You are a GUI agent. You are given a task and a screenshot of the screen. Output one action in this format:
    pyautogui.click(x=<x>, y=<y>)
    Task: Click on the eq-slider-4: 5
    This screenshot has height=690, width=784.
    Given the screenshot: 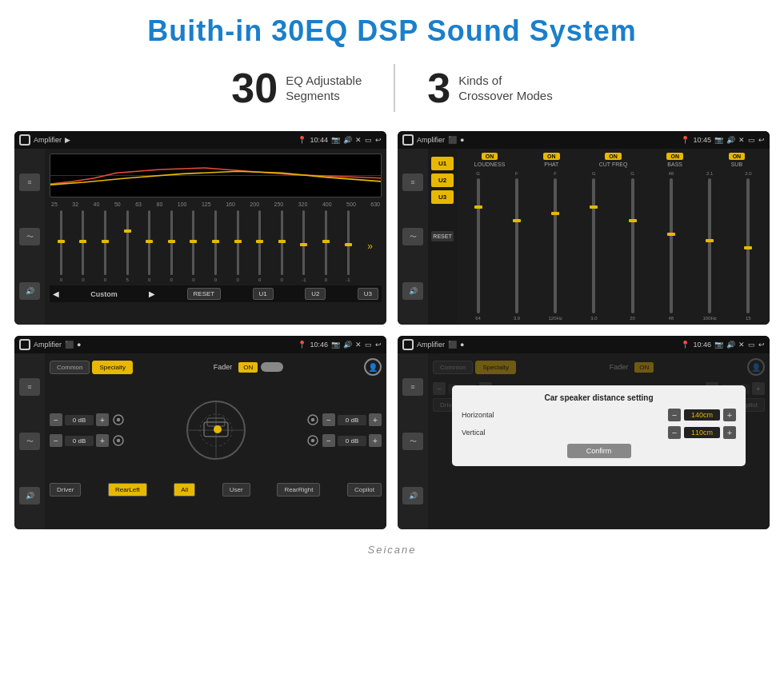 What is the action you would take?
    pyautogui.click(x=128, y=246)
    